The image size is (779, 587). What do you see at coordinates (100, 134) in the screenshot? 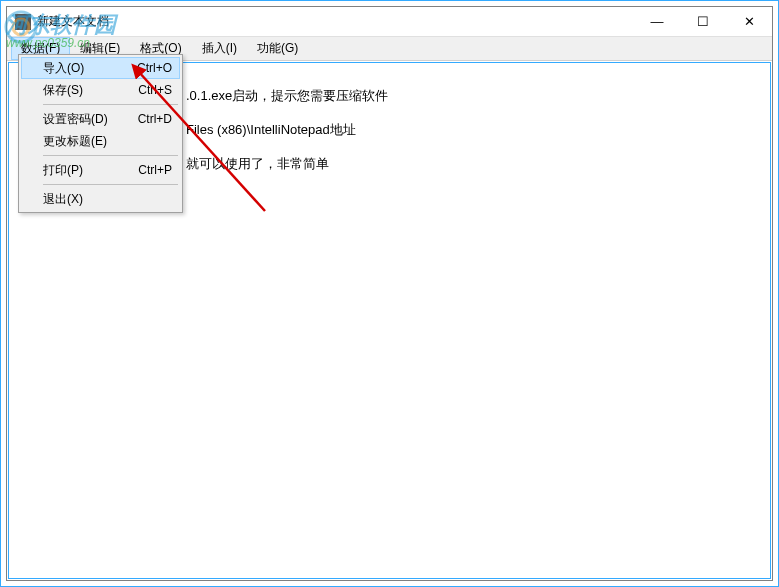
I see `dropdown-menu: 导入(O) Ctrl+O 保存(S) Ctrl+S 设置密码(D) Ctrl+D…` at bounding box center [100, 134].